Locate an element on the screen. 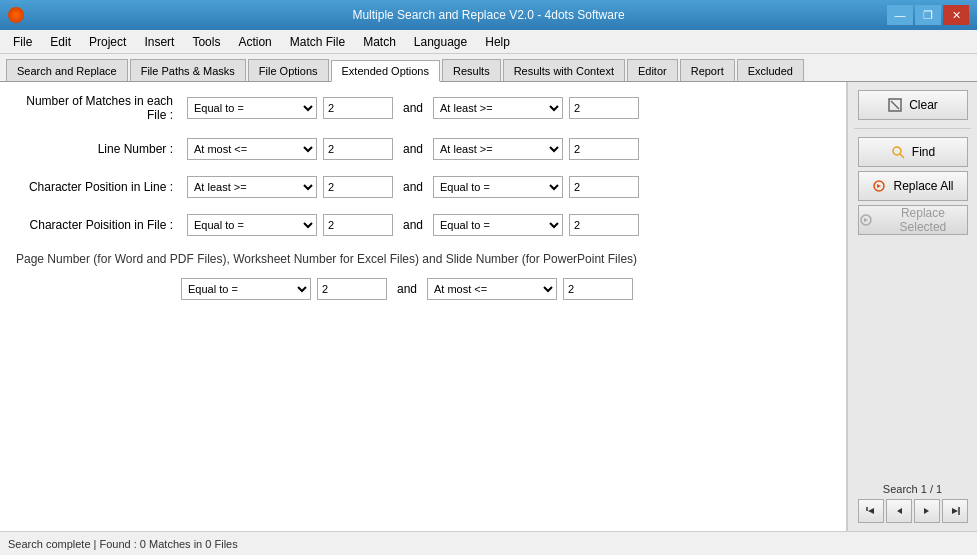 This screenshot has height=555, width=977. nav-first-button is located at coordinates (871, 511).